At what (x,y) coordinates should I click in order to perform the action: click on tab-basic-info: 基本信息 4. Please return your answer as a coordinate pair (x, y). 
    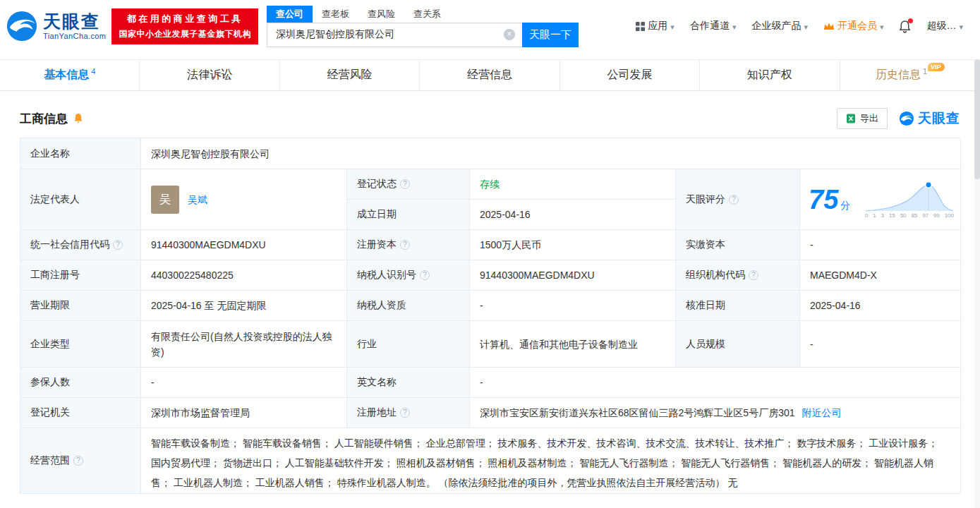
    Looking at the image, I should click on (70, 75).